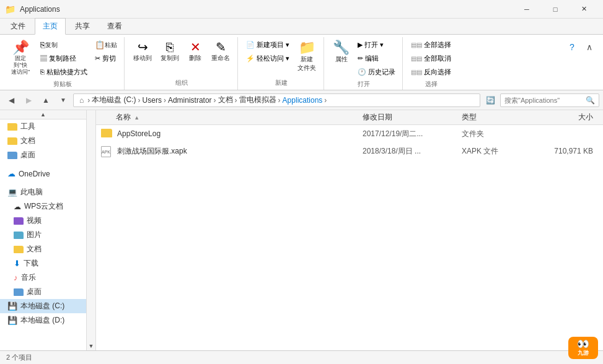 Image resolution: width=603 pixels, height=364 pixels. Describe the element at coordinates (43, 220) in the screenshot. I see `sidebar-item-video: 视频` at that location.